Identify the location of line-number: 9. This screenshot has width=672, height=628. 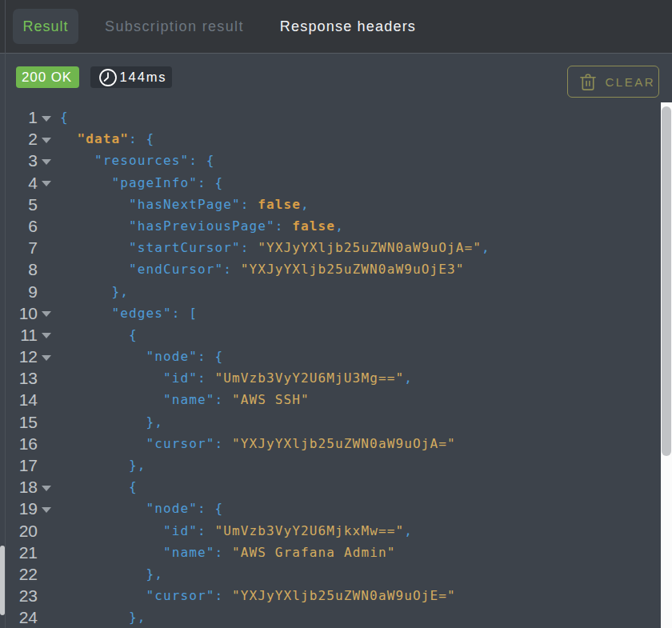
(19, 291).